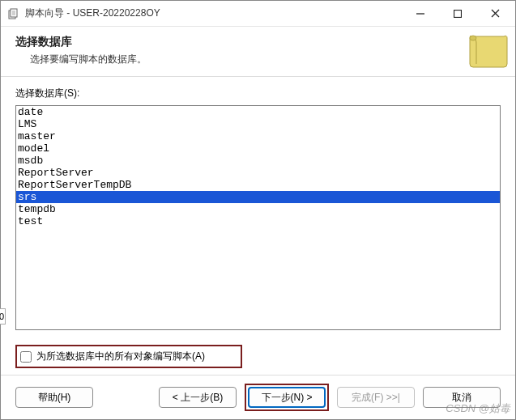 Image resolution: width=516 pixels, height=420 pixels. I want to click on scroll-art-icon, so click(487, 51).